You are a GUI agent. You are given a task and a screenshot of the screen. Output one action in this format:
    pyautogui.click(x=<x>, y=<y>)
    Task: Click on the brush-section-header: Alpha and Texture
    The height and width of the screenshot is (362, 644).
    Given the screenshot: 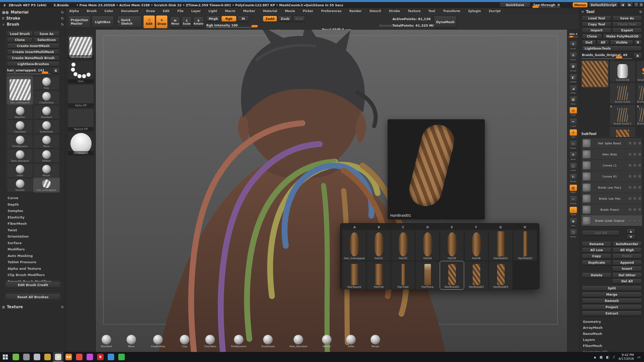 What is the action you would take?
    pyautogui.click(x=35, y=268)
    